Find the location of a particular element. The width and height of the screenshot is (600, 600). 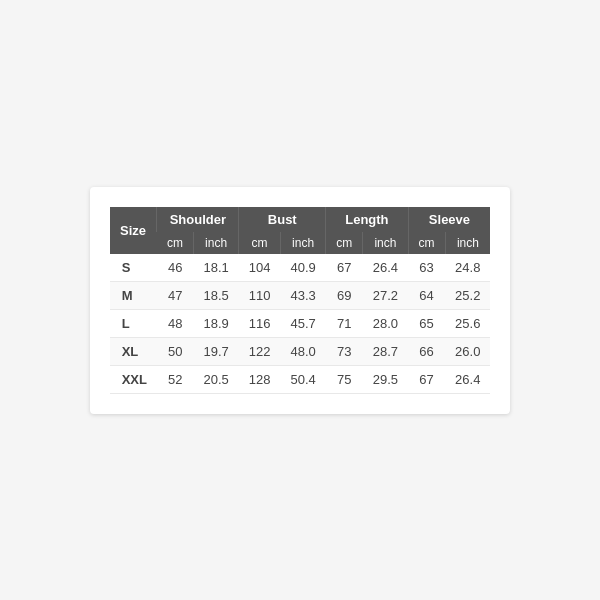

sleeve-inch-cell: 26.0 is located at coordinates (468, 351).